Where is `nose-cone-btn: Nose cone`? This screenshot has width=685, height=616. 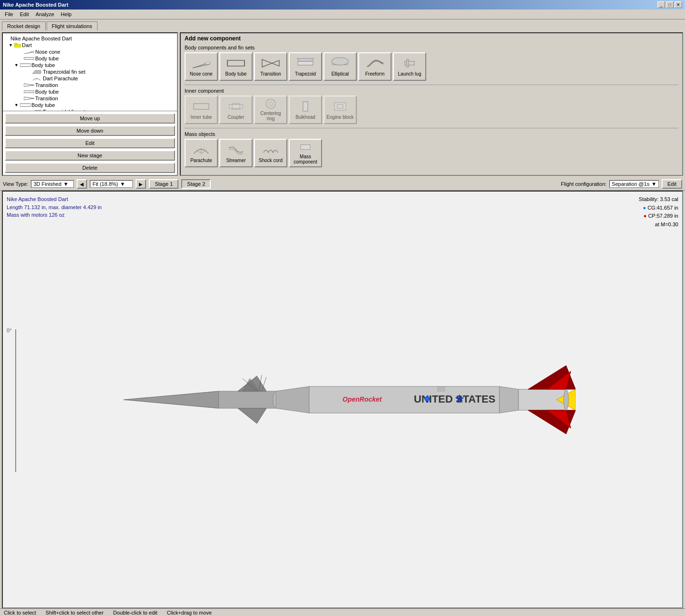
nose-cone-btn: Nose cone is located at coordinates (201, 67).